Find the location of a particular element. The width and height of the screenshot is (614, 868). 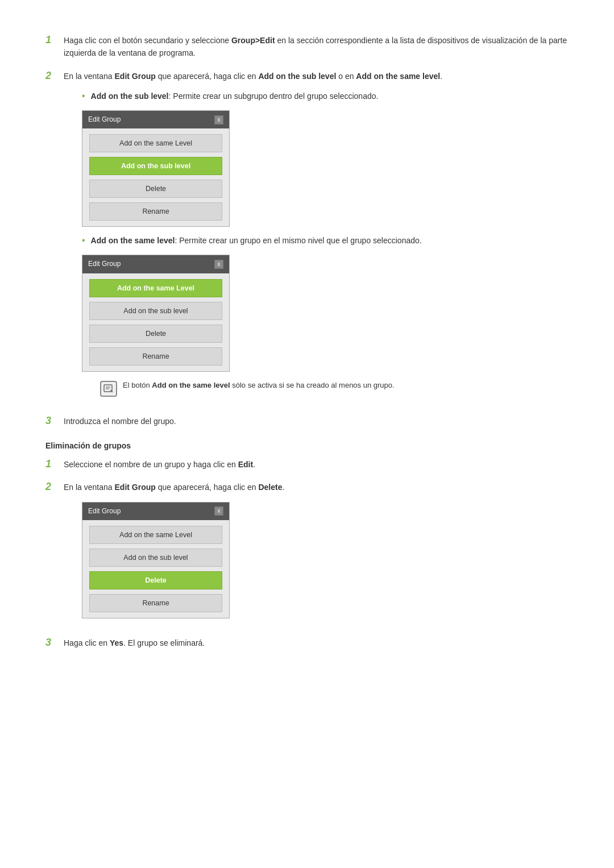

note-block: El botón Add on the same level sólo se a… is located at coordinates (334, 388).